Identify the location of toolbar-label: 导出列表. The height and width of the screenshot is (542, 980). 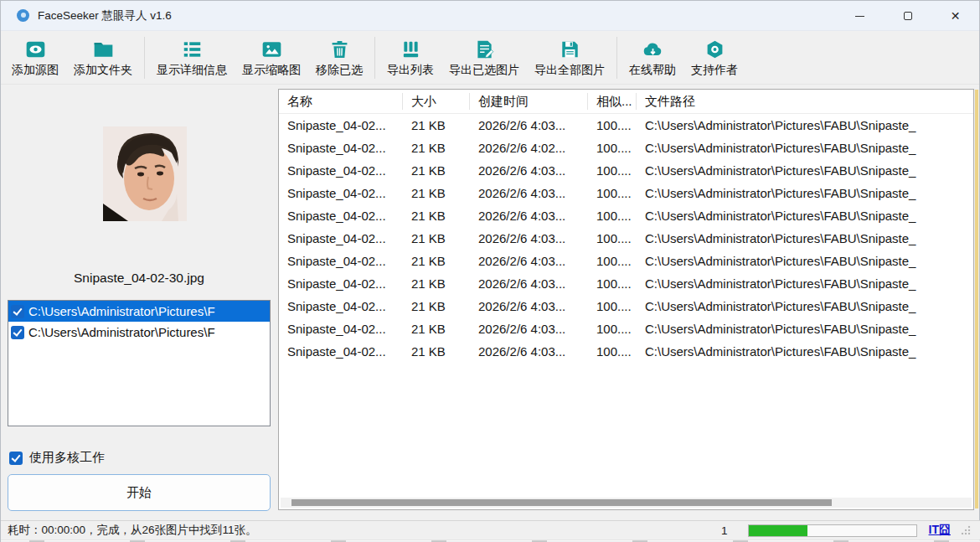
(410, 70).